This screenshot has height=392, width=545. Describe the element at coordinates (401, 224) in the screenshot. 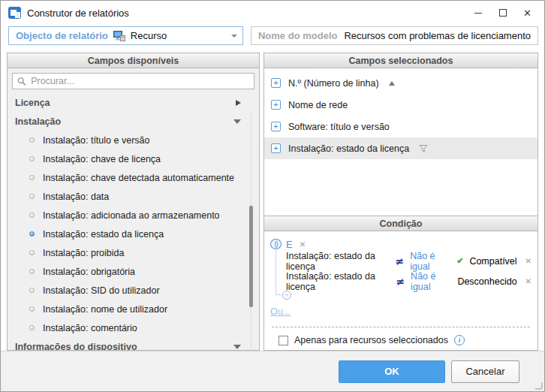

I see `condition-header: Condição` at that location.